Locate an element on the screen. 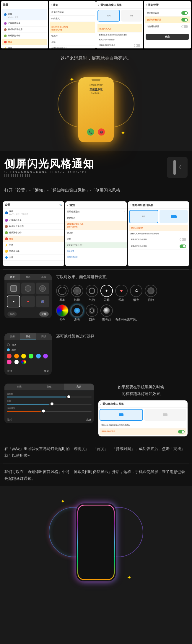 This screenshot has height=644, width=192. s3-toggle is located at coordinates (137, 45).